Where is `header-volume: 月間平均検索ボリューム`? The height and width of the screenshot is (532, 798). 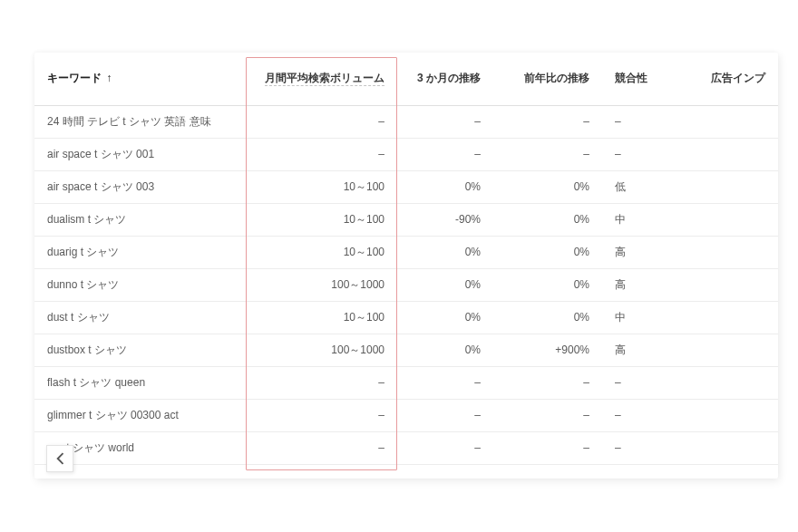 header-volume: 月間平均検索ボリューム is located at coordinates (325, 79).